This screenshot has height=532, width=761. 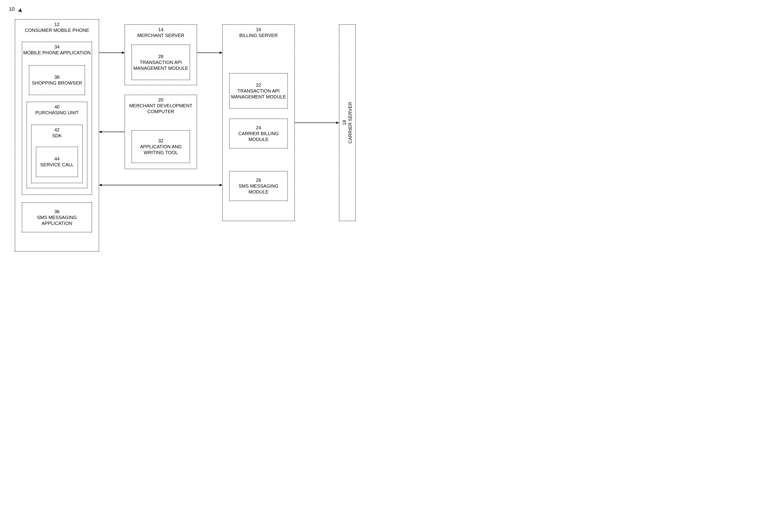 What do you see at coordinates (259, 133) in the screenshot?
I see `box-carrier-billing-module: 24 CARRIER BILLING MODULE` at bounding box center [259, 133].